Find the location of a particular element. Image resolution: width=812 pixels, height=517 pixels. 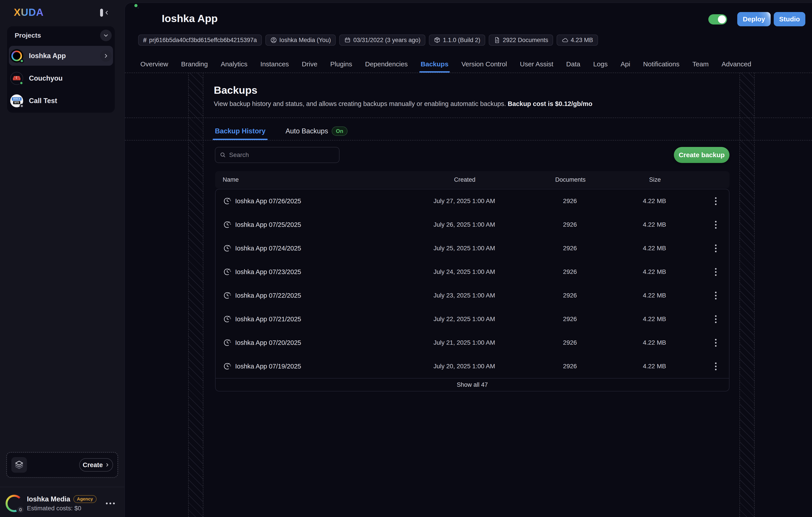

table-row: Ioshka App 07/22/2025 July 23, 2025 1:00… is located at coordinates (472, 296).